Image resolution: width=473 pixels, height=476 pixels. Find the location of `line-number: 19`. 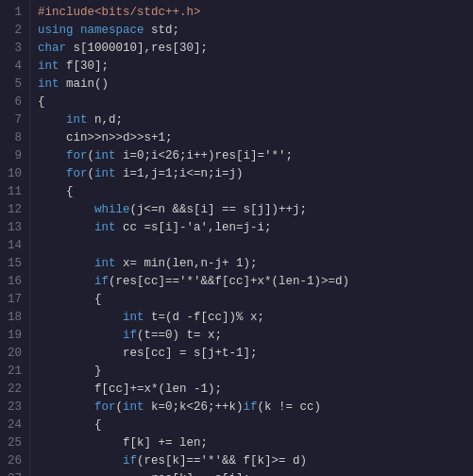

line-number: 19 is located at coordinates (13, 336).